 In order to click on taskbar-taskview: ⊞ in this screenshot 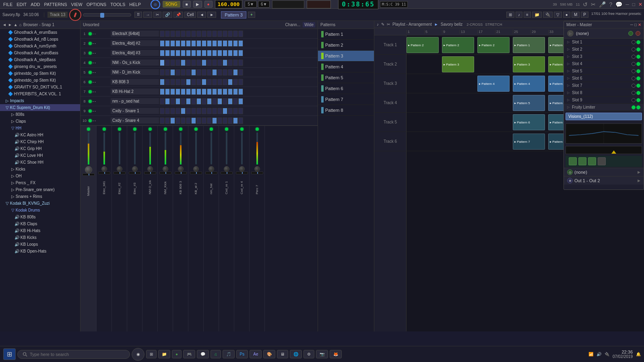, I will do `click(151, 354)`.